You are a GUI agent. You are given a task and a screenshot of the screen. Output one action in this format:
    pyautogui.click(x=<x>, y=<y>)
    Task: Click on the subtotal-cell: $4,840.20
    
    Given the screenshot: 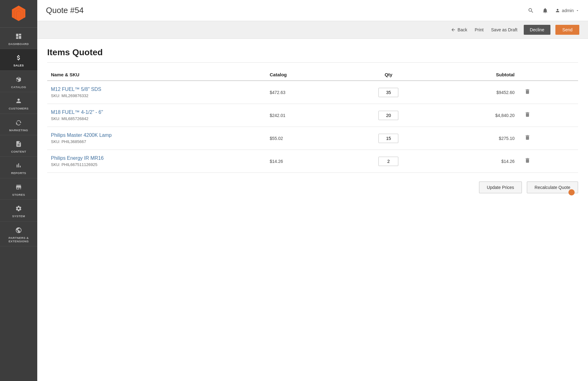 What is the action you would take?
    pyautogui.click(x=476, y=115)
    